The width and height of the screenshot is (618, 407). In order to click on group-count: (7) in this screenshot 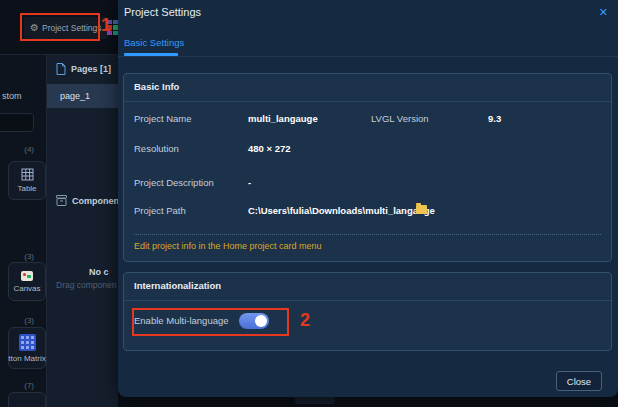, I will do `click(17, 386)`.